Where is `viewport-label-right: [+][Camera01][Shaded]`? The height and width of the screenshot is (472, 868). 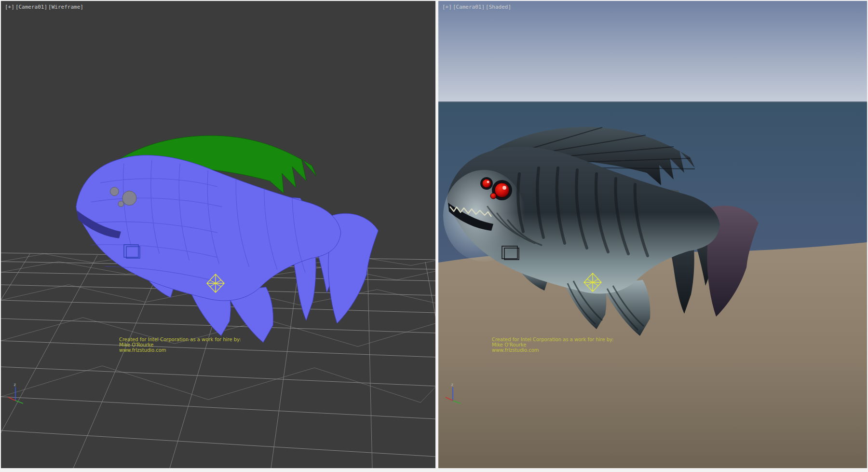
viewport-label-right: [+][Camera01][Shaded] is located at coordinates (477, 7).